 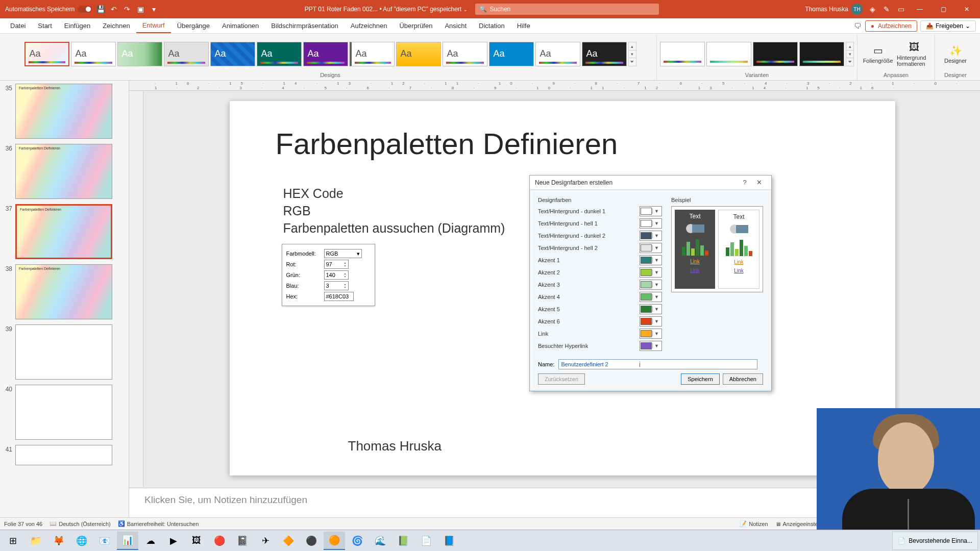 I want to click on dialog-titlebar: Neue Designfarben erstellen ? ✕, so click(x=650, y=183).